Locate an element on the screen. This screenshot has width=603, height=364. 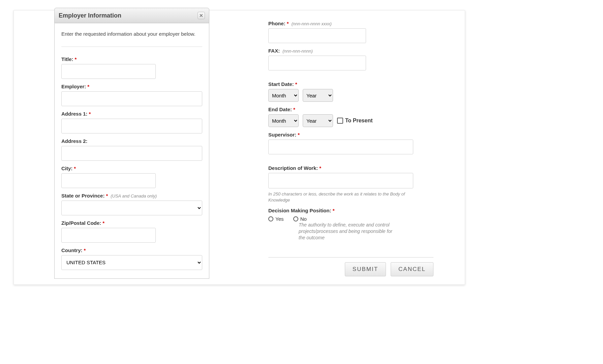
title-input is located at coordinates (109, 71).